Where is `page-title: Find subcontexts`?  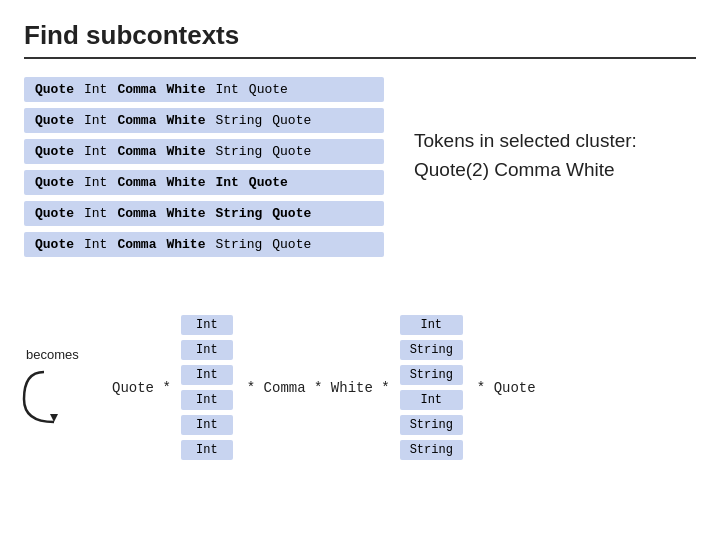 page-title: Find subcontexts is located at coordinates (360, 36).